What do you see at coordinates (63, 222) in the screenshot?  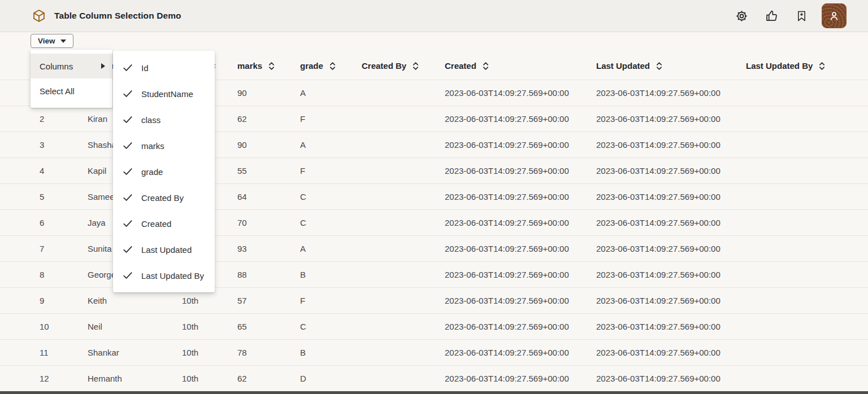 I see `cell-id: 6` at bounding box center [63, 222].